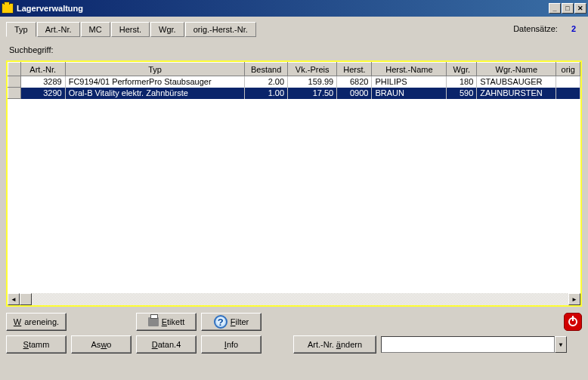  I want to click on power-icon, so click(573, 322).